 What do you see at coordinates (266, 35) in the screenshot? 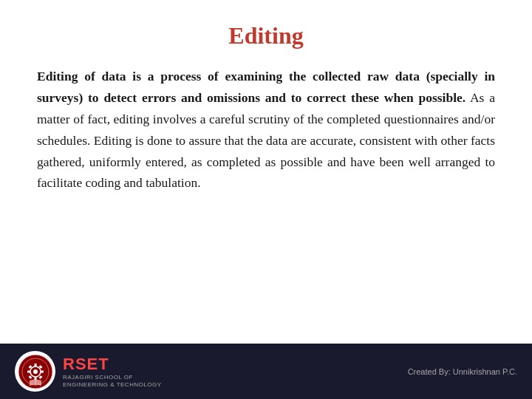
I see `slide-title: Editing` at bounding box center [266, 35].